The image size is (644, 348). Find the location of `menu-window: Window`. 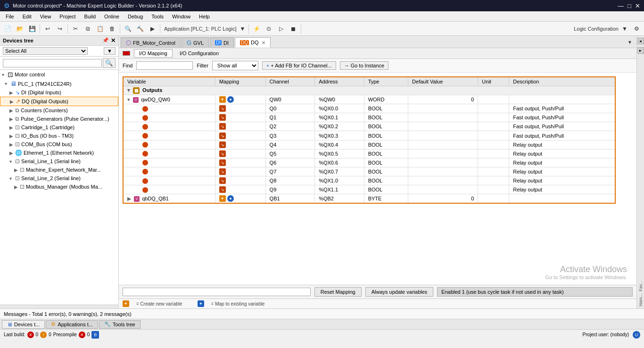

menu-window: Window is located at coordinates (181, 17).